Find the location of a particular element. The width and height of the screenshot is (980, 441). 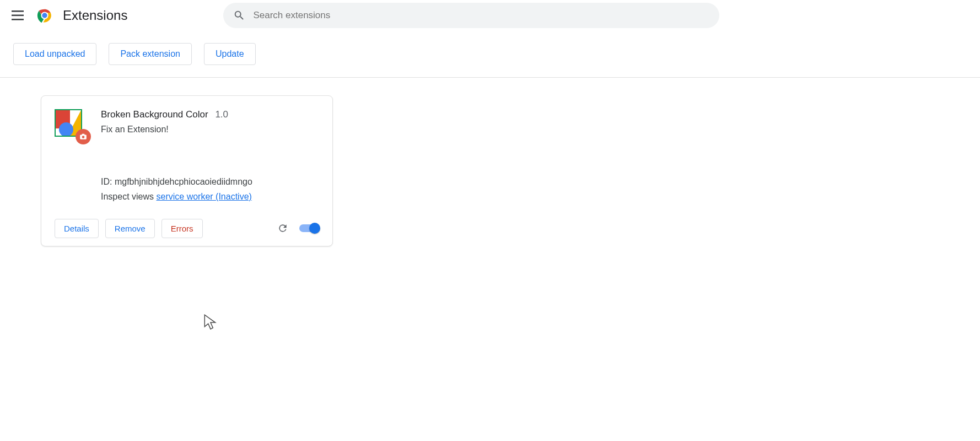

hamburger-icon is located at coordinates (18, 15).